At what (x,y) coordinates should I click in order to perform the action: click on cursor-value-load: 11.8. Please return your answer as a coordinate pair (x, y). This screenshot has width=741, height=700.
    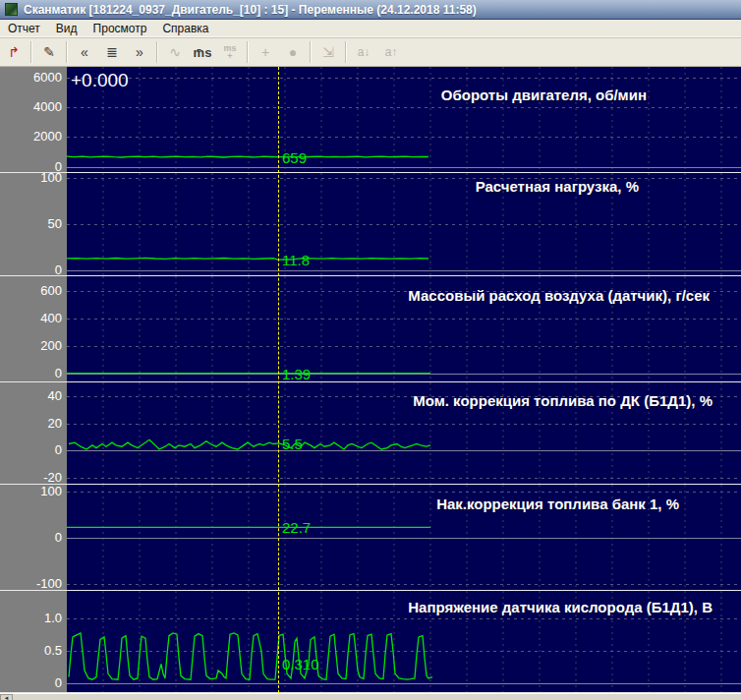
    Looking at the image, I should click on (296, 260).